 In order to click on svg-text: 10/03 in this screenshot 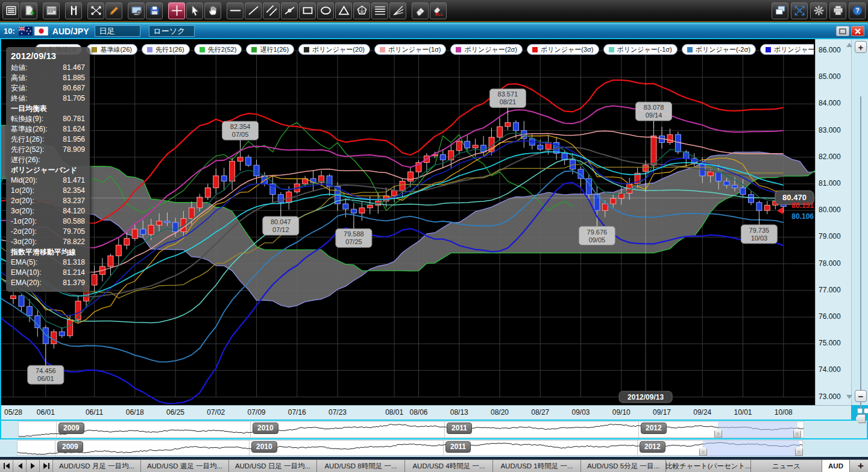, I will do `click(760, 238)`.